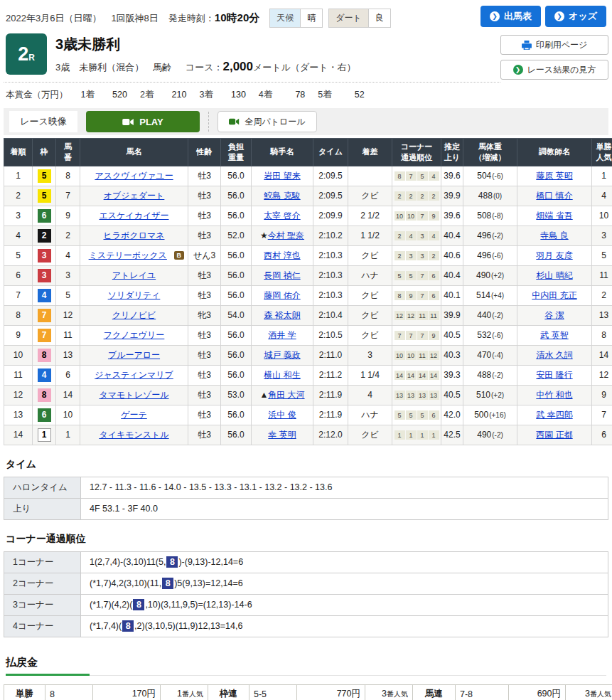 The height and width of the screenshot is (700, 612). What do you see at coordinates (134, 295) in the screenshot?
I see `horse-name-link: ソリダリティ` at bounding box center [134, 295].